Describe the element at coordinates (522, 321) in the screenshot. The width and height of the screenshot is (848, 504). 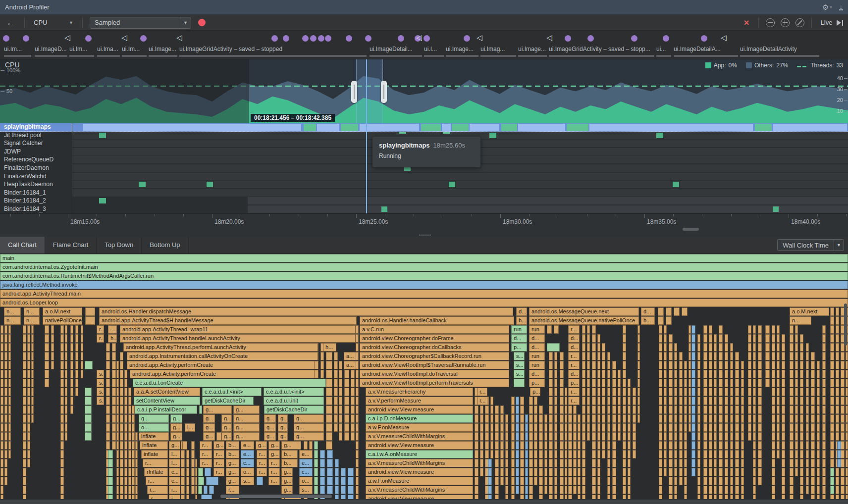
I see `call-chart-block: h...` at that location.